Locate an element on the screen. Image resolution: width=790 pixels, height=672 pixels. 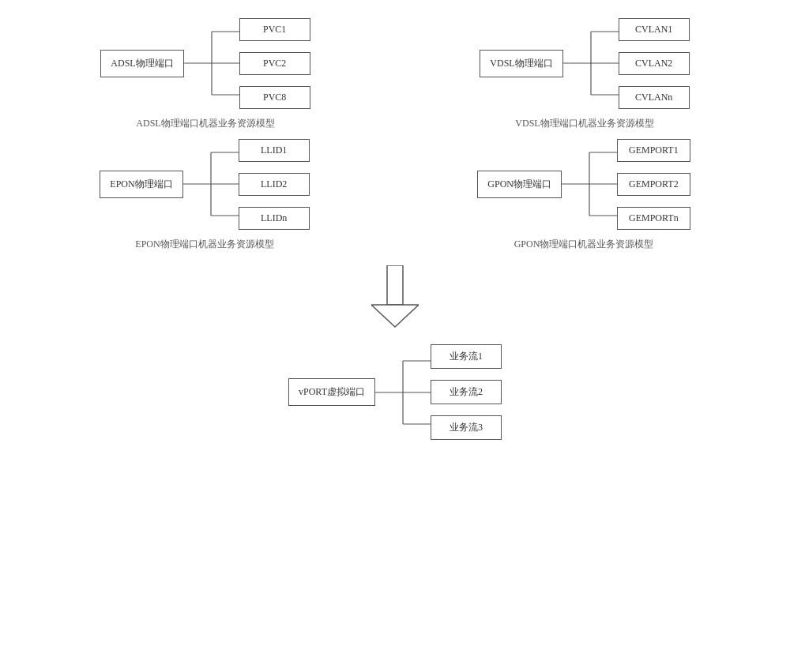
arrow-section is located at coordinates (395, 297).